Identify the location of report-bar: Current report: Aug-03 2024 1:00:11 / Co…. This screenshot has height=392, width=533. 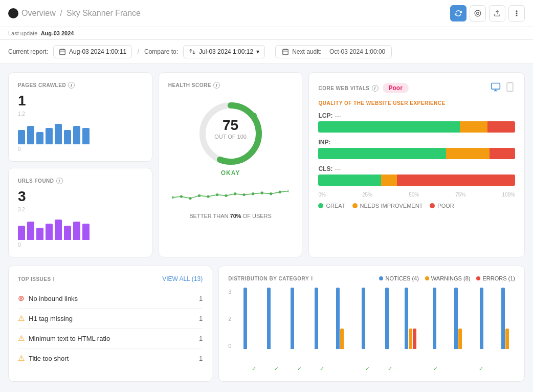
(266, 52).